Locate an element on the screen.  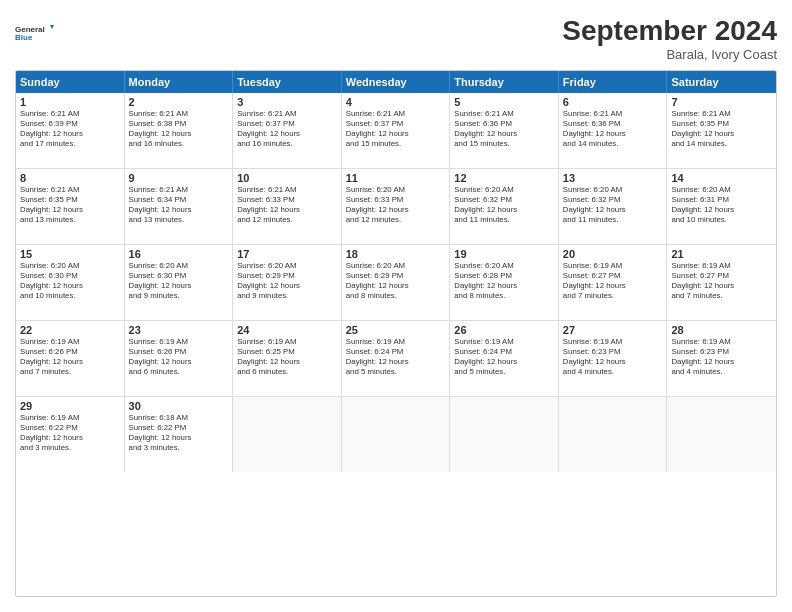
cell-30: 30 Sunrise: 6:18 AM Sunset: 6:22 PM Dayl… is located at coordinates (180, 434).